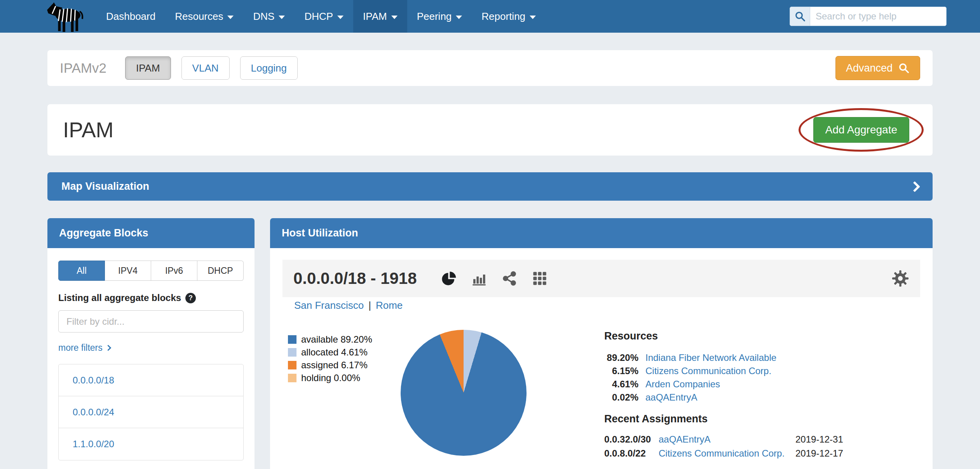 This screenshot has width=980, height=469. Describe the element at coordinates (621, 371) in the screenshot. I see `resource-percent: 6.15%` at that location.